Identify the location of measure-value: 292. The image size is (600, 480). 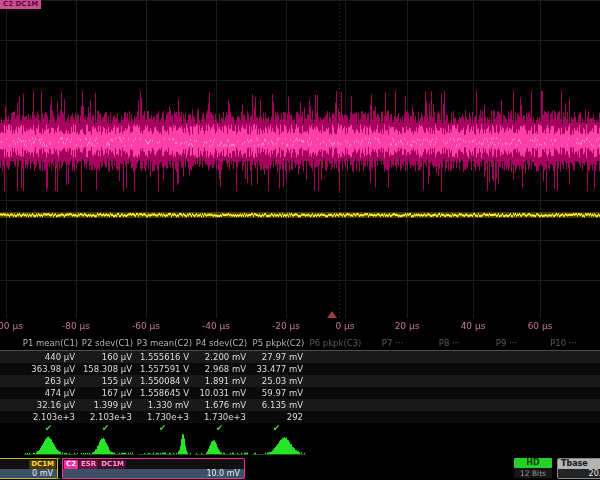
(278, 417).